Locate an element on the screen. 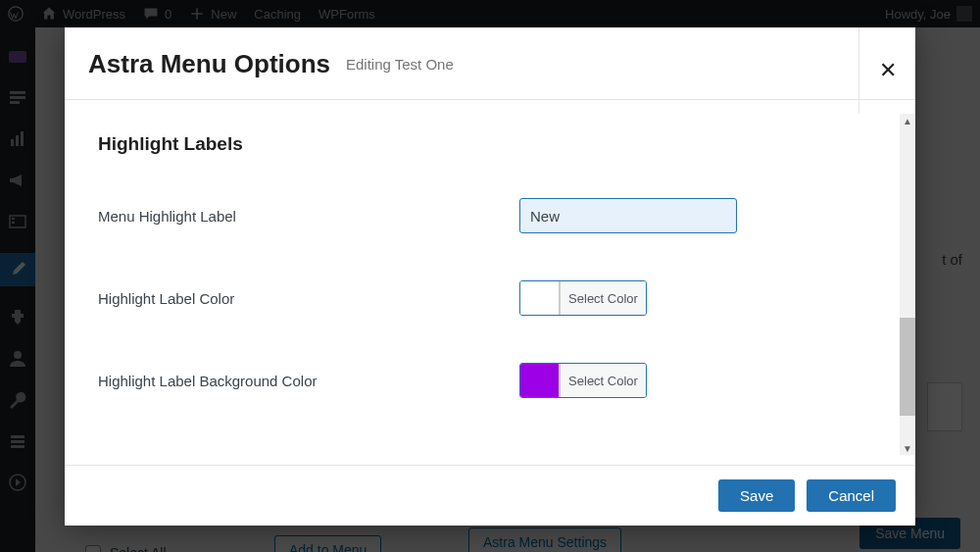 This screenshot has width=980, height=552. modal-footer: Save Cancel is located at coordinates (490, 495).